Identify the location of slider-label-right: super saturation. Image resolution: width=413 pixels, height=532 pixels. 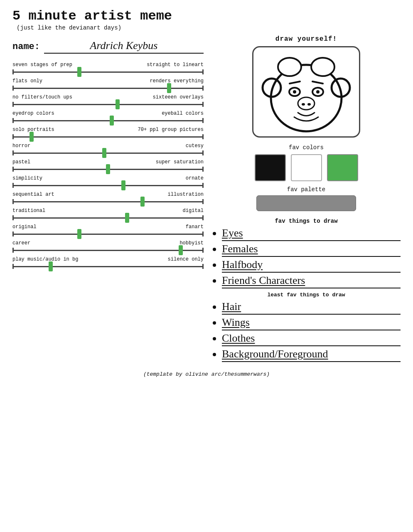
(179, 162).